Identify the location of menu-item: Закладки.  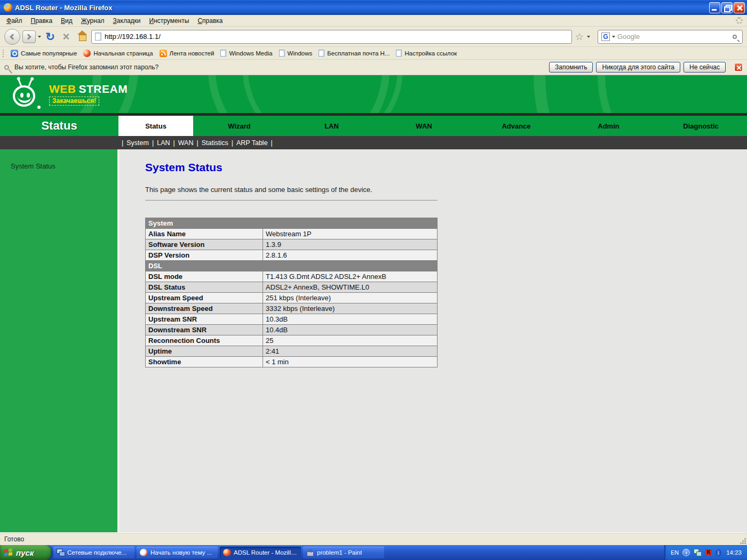
(127, 21).